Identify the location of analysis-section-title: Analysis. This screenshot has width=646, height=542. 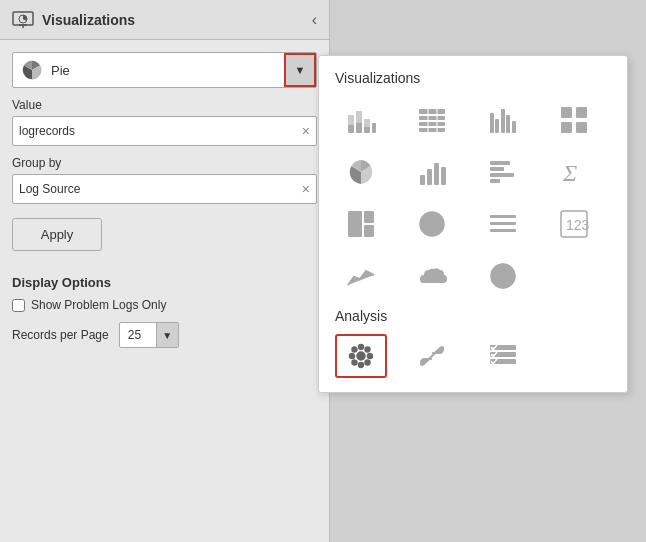
(473, 316).